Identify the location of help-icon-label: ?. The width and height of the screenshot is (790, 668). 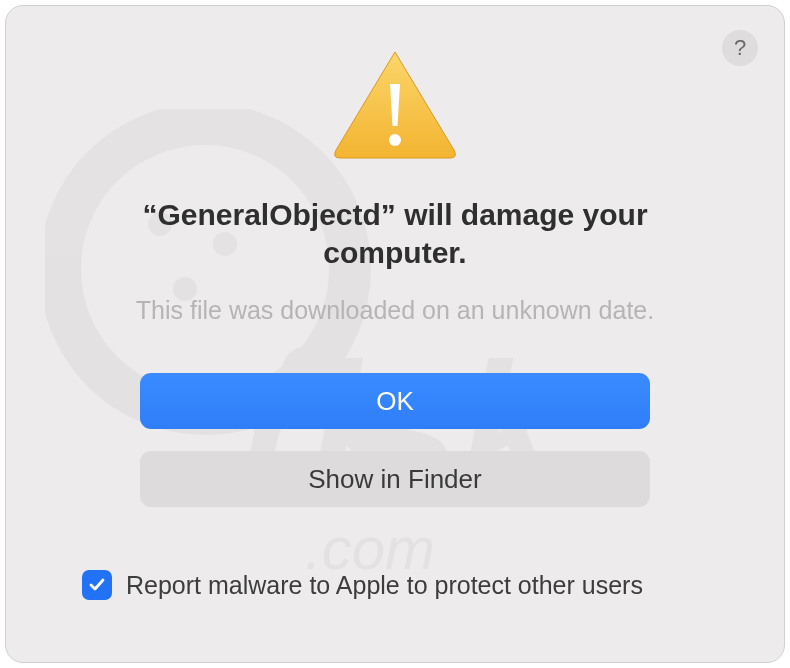
(740, 48).